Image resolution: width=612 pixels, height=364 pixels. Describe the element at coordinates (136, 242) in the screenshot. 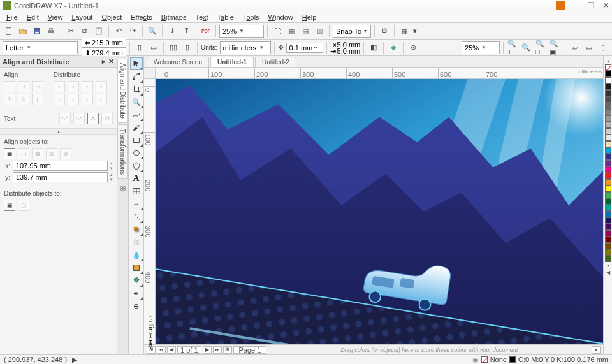

I see `transparency-tool` at that location.